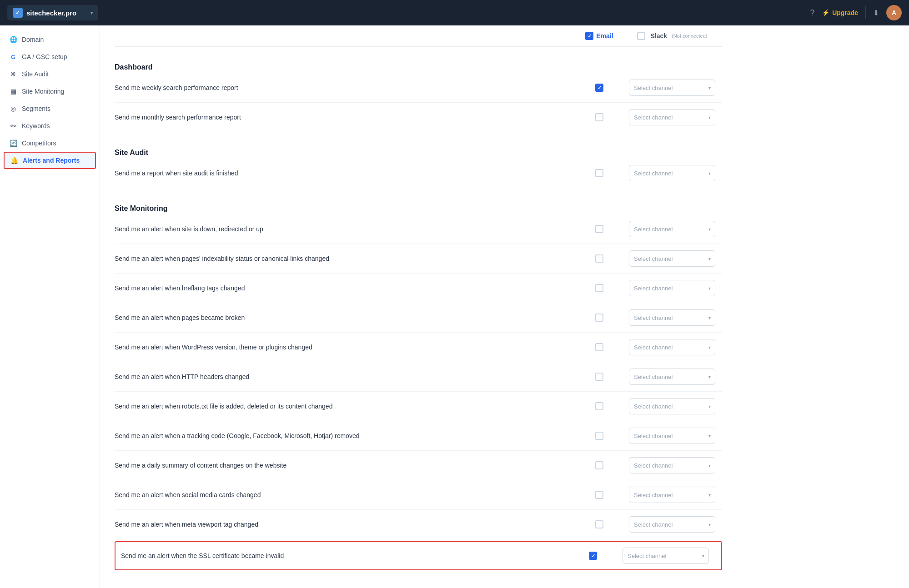 The image size is (909, 588). What do you see at coordinates (50, 74) in the screenshot?
I see `sidebar-item-site-audit: ❋ Site Audit` at bounding box center [50, 74].